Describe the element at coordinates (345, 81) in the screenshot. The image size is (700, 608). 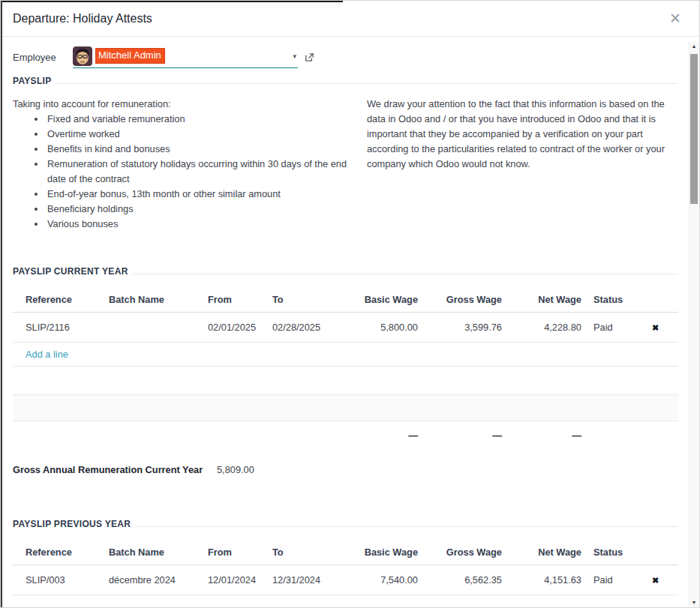
I see `payslip-section-header: PAYSLIP` at that location.